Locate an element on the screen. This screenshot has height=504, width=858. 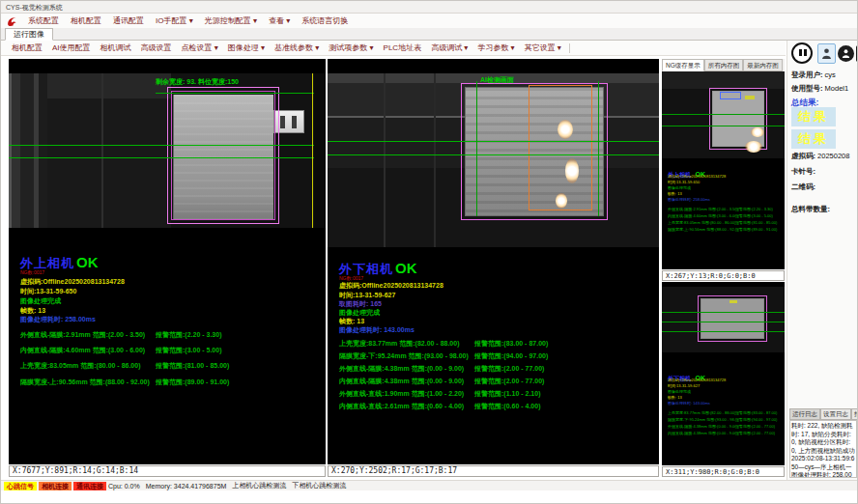
cpu-usage: Cpu: 0.0% is located at coordinates (124, 487).